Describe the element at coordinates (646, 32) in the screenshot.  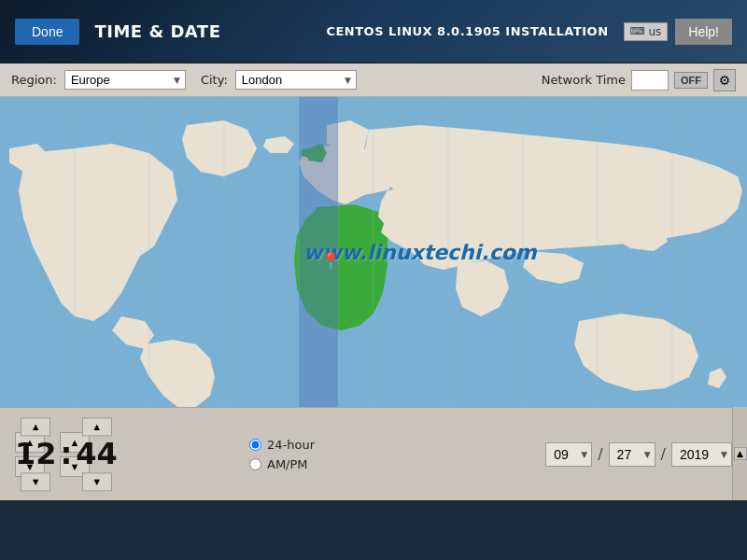
I see `keyboard-indicator: ⌨ us` at that location.